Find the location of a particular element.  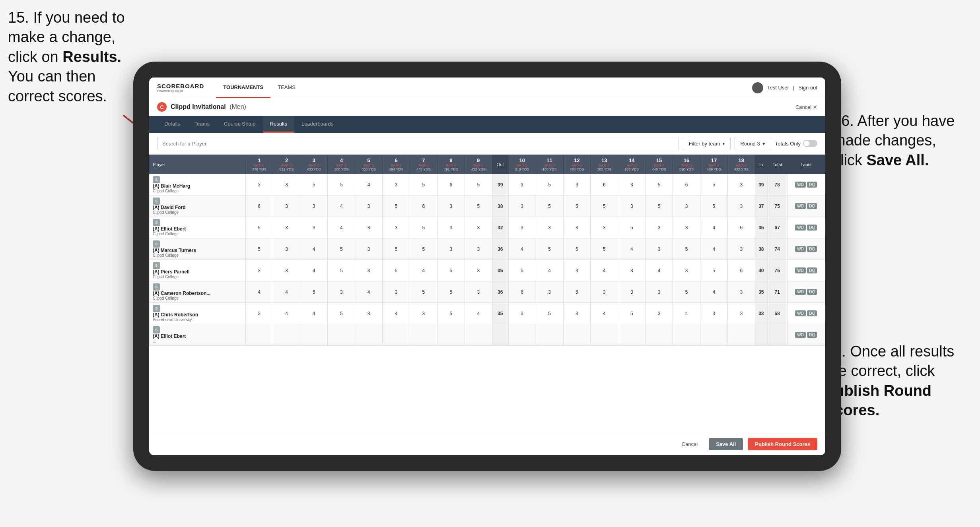

score-h7: 4 is located at coordinates (424, 271).